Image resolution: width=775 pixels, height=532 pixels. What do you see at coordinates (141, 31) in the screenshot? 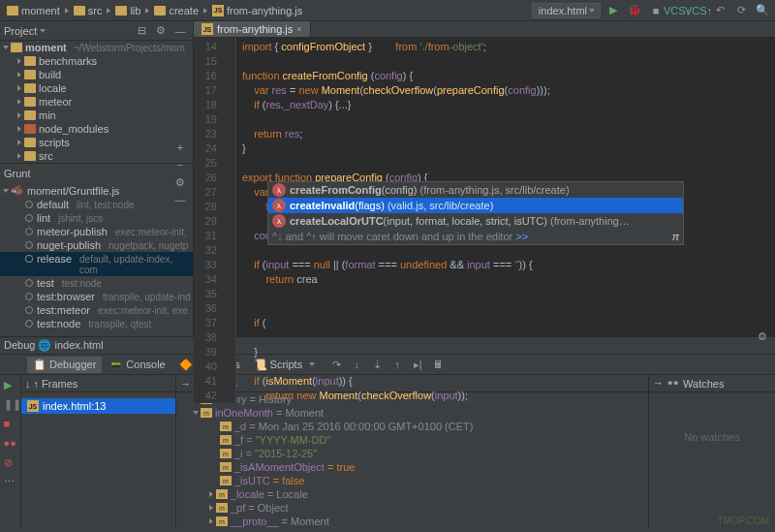
I see `collapse-icon: ⊟` at bounding box center [141, 31].